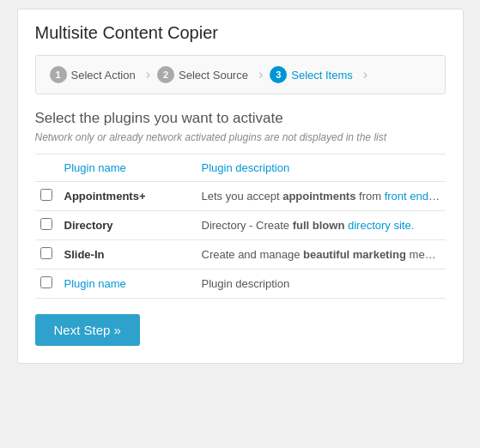 This screenshot has width=480, height=448. What do you see at coordinates (58, 75) in the screenshot?
I see `step-1-number: 1` at bounding box center [58, 75].